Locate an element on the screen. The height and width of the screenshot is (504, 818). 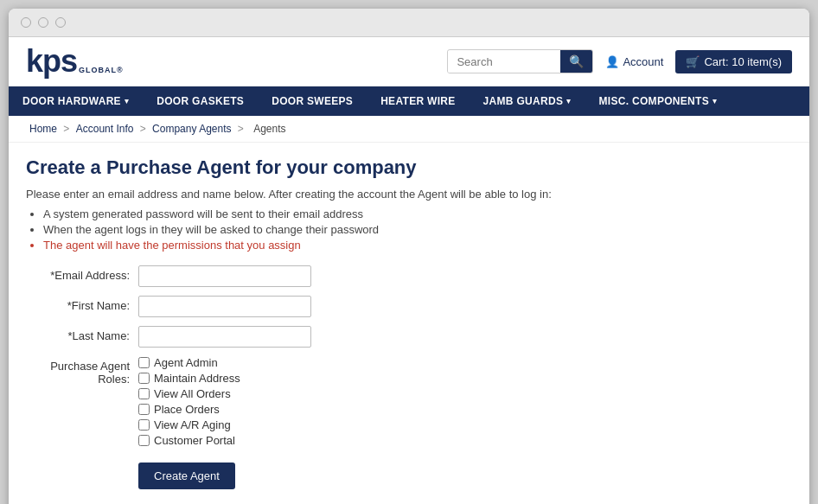
role-checkbox-place-orders is located at coordinates (144, 410).